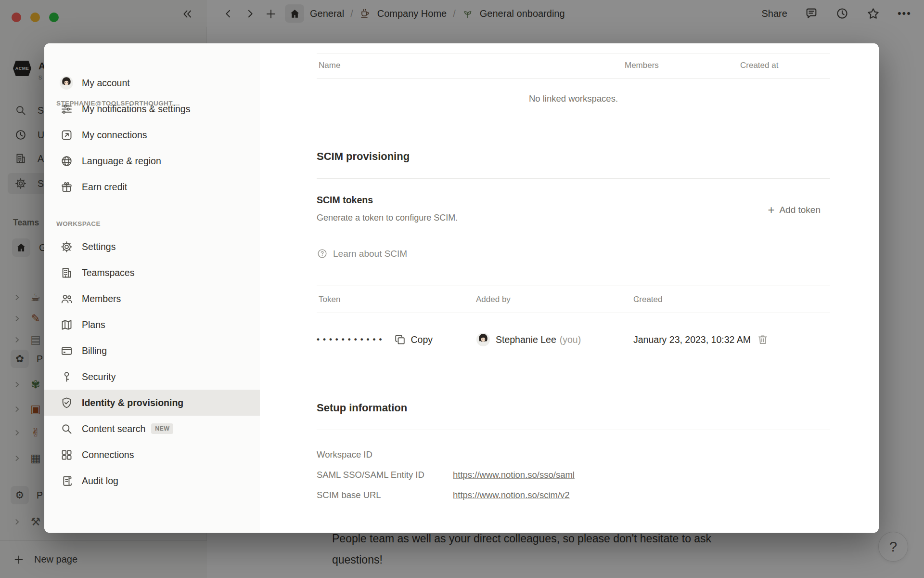  What do you see at coordinates (387, 218) in the screenshot?
I see `scim-tokens-description: Generate a token to configure SCIM.` at bounding box center [387, 218].